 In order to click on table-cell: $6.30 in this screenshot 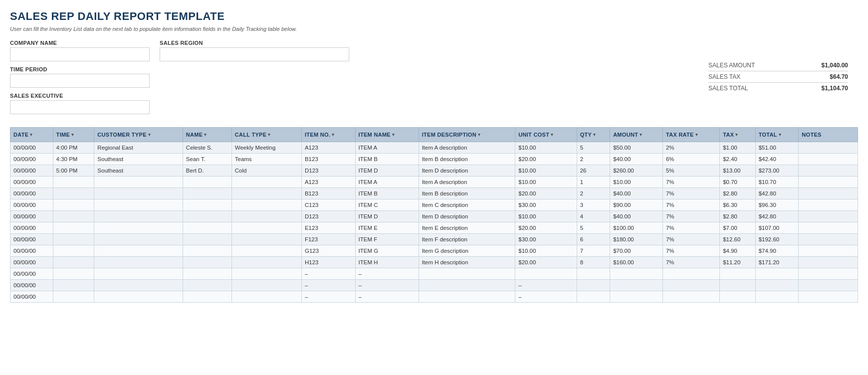, I will do `click(737, 205)`.